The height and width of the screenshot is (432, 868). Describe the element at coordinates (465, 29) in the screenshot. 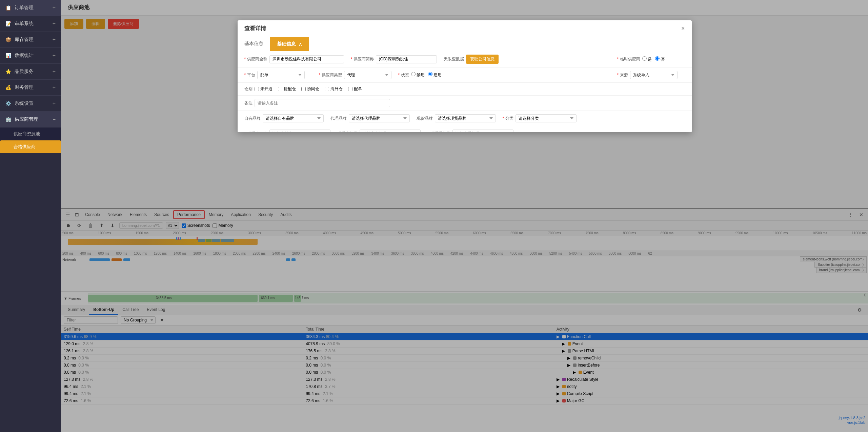

I see `modal-header: 查看详情 ×` at that location.